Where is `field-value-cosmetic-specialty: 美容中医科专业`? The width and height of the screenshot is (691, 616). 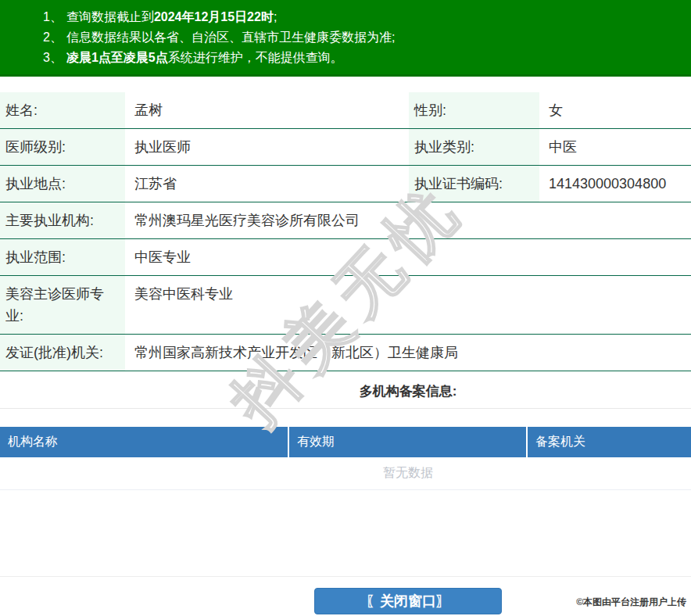 field-value-cosmetic-specialty: 美容中医科专业 is located at coordinates (408, 305).